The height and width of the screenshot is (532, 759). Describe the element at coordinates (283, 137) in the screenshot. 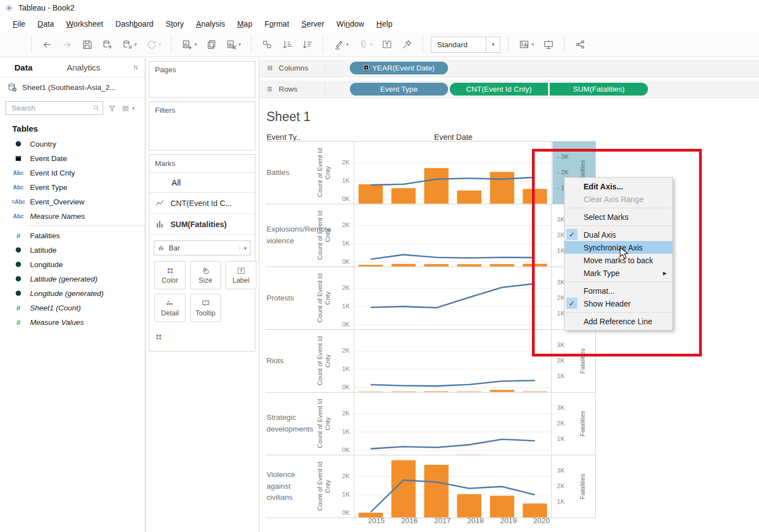

I see `row-field-header: Event Ty..` at that location.